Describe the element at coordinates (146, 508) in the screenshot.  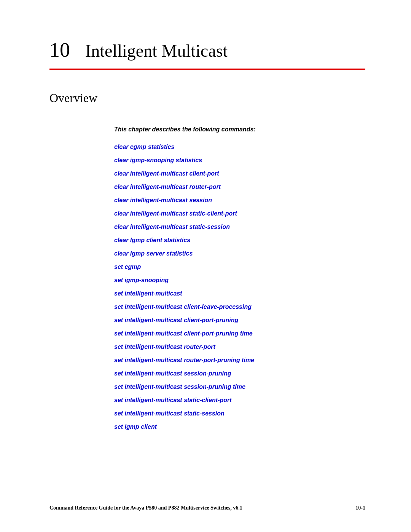
I see `footer-left: Command Reference Guide for the Avaya P5…` at that location.